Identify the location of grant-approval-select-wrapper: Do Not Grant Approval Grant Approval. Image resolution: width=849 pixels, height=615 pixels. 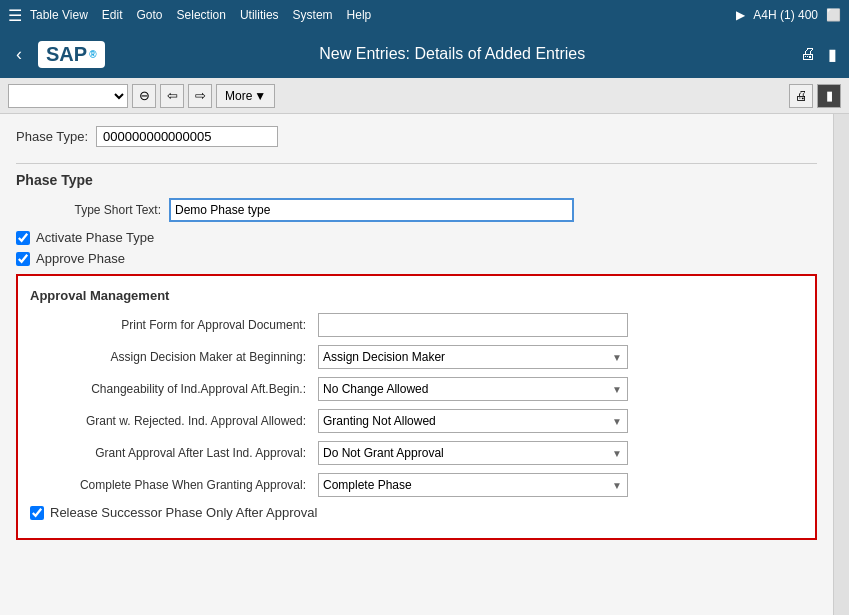
(473, 453).